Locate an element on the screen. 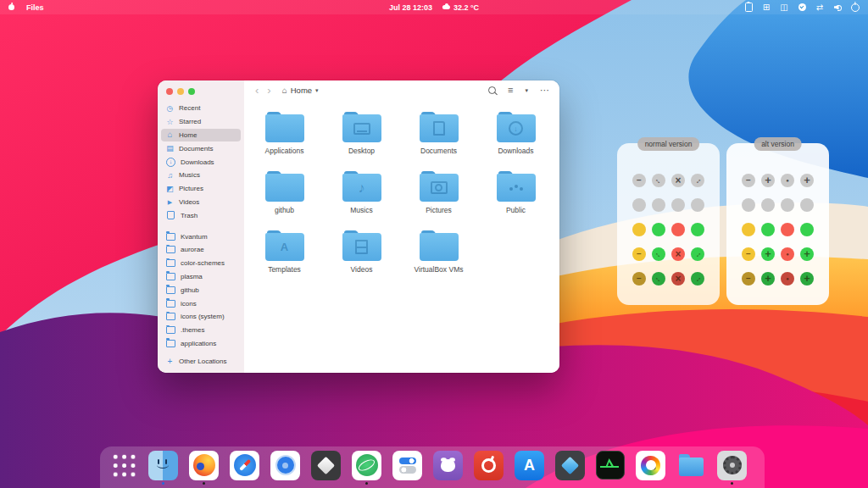 The width and height of the screenshot is (868, 488). bookmark-item-aurorae: aurorae is located at coordinates (201, 250).